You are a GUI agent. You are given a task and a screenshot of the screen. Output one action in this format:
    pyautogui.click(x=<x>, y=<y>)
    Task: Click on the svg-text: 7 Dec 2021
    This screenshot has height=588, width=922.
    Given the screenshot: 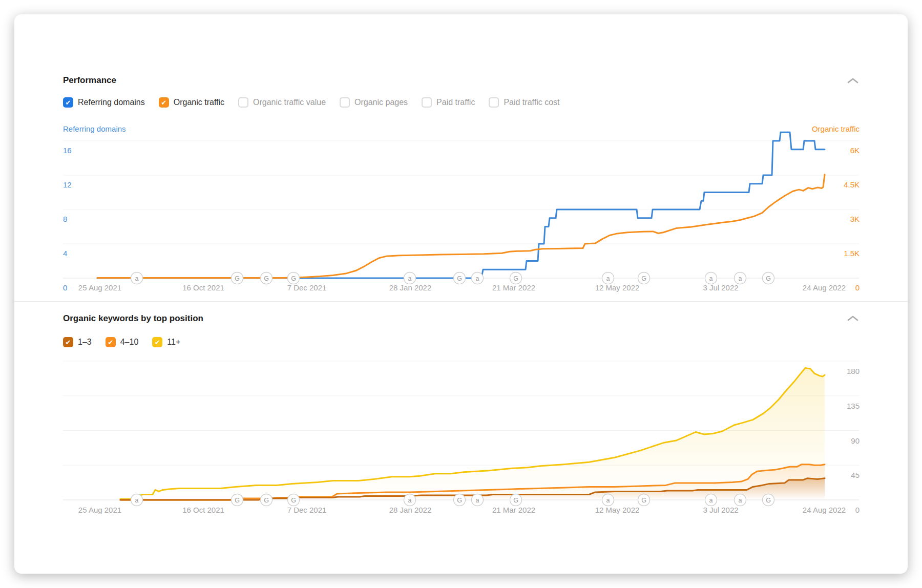 What is the action you would take?
    pyautogui.click(x=307, y=510)
    